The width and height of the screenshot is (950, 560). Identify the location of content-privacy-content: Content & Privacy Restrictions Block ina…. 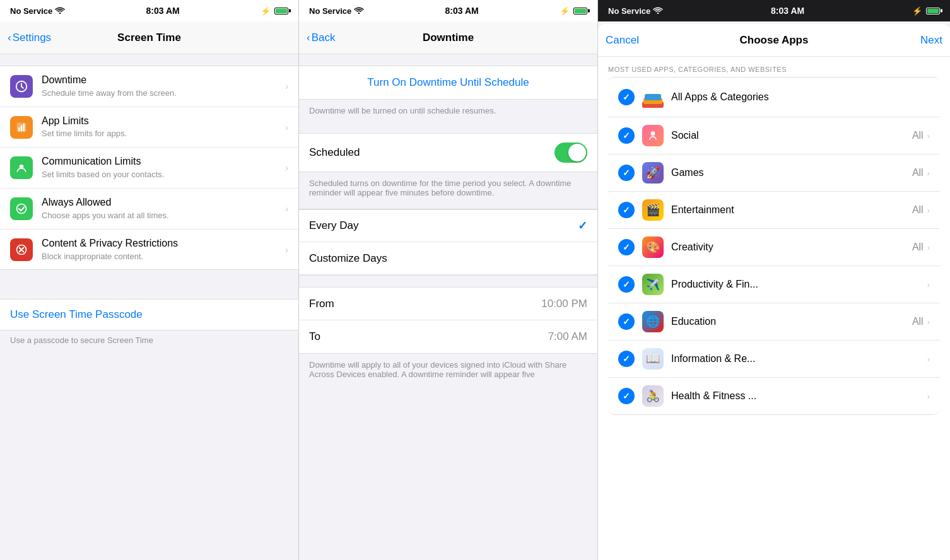
(161, 250).